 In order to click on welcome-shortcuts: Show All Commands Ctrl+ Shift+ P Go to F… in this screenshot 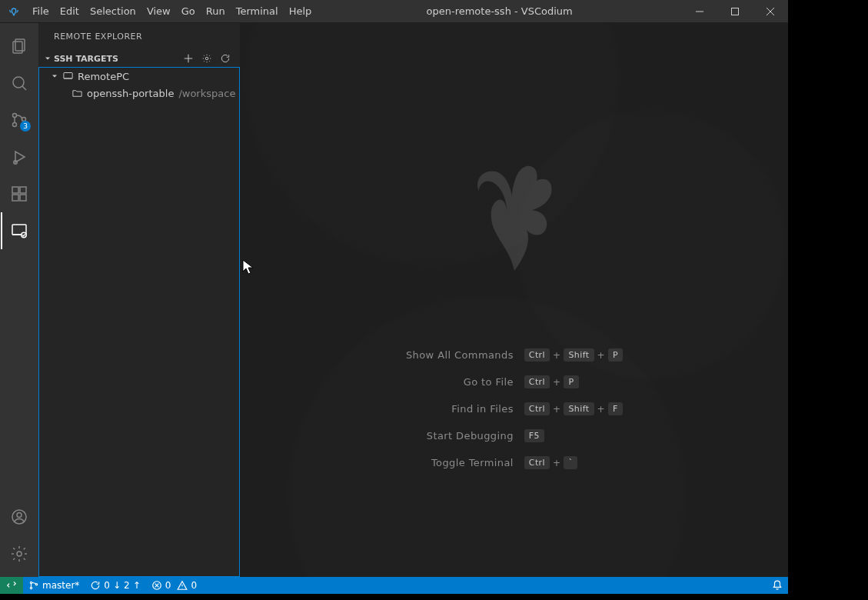, I will do `click(514, 409)`.